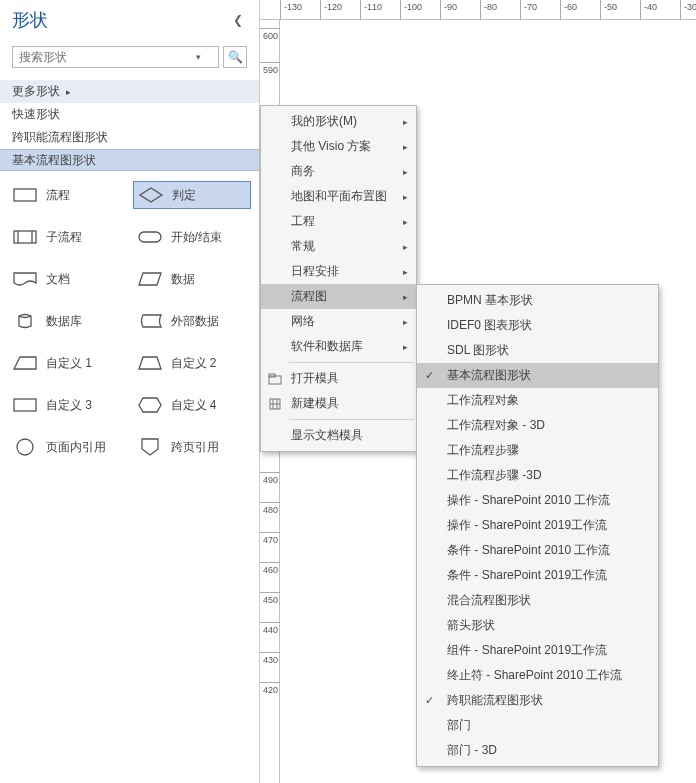 This screenshot has height=783, width=696. What do you see at coordinates (527, 650) in the screenshot?
I see `menu-item-label: 组件 - SharePoint 2019工作流` at bounding box center [527, 650].